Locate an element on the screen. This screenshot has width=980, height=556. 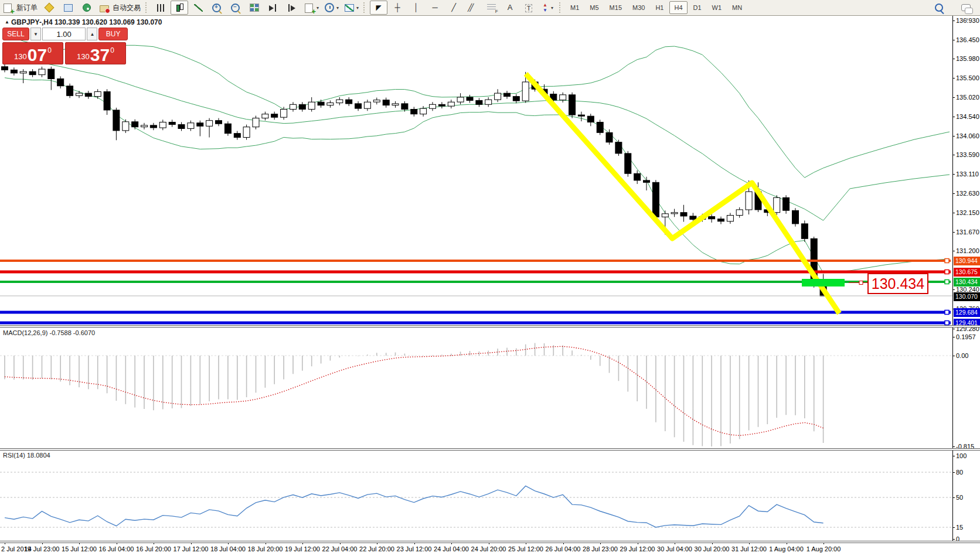
callout-anchor is located at coordinates (861, 283).